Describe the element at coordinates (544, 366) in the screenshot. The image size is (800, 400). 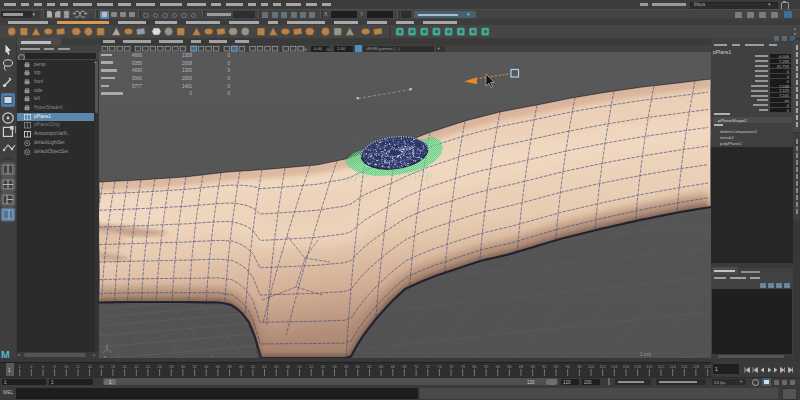
I see `svg-text: 92` at that location.